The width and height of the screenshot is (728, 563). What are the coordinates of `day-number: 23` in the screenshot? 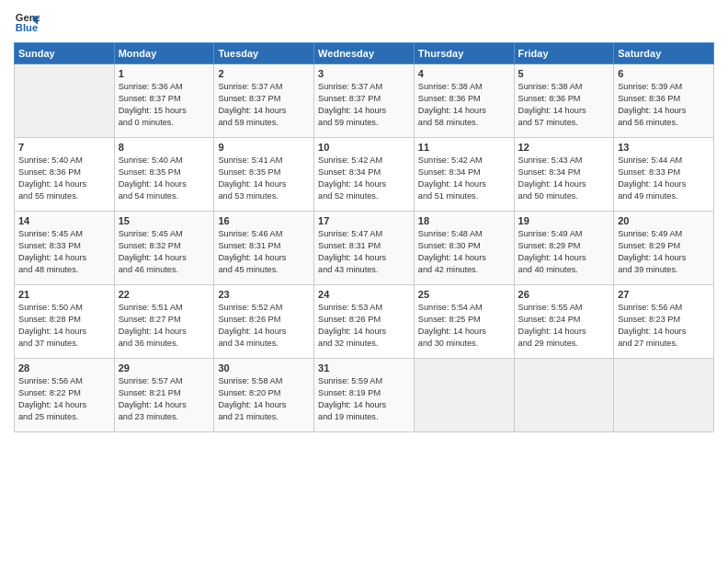 It's located at (264, 294).